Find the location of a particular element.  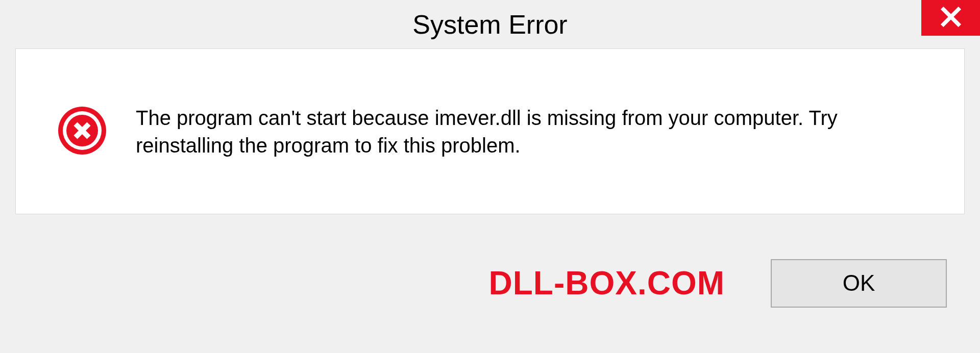

title-bar: System Error is located at coordinates (490, 24).